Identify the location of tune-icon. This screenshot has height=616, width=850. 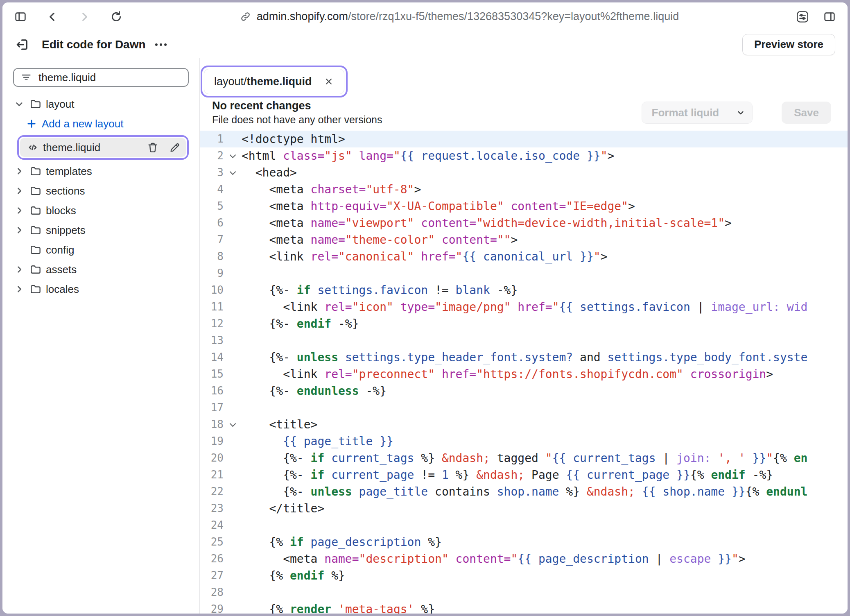
(803, 17).